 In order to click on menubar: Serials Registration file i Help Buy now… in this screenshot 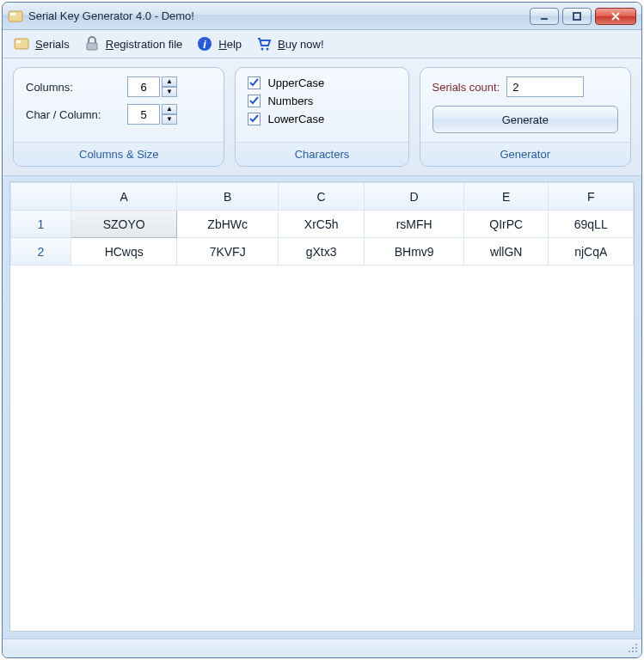, I will do `click(322, 45)`.